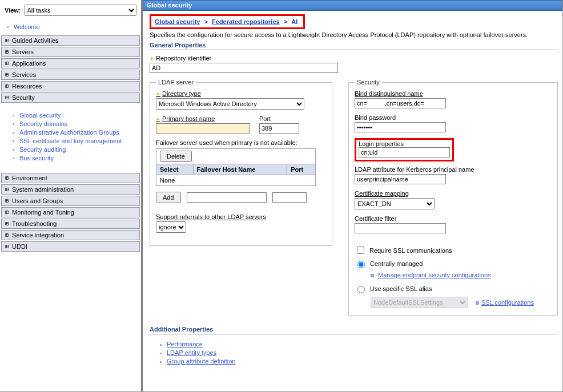 This screenshot has height=392, width=563. I want to click on bind-pw-label: Bind password, so click(453, 118).